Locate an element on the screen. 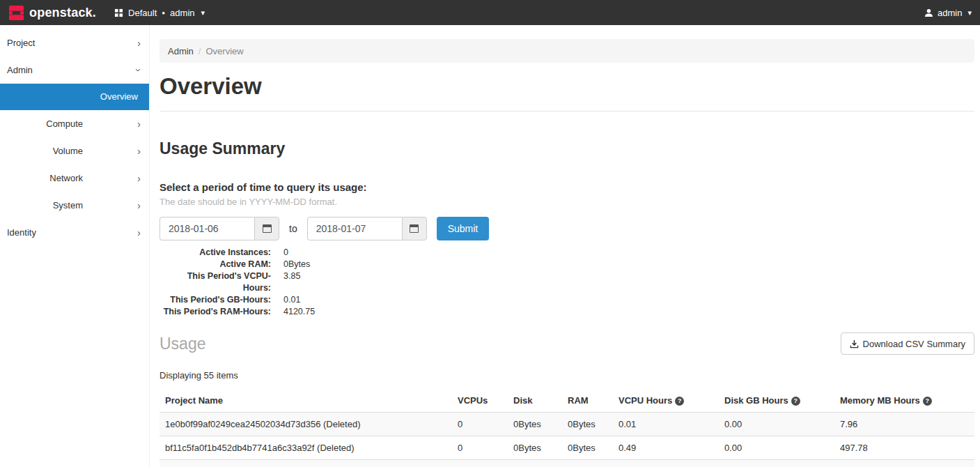 Image resolution: width=980 pixels, height=467 pixels. stat-vcpu-hours: This Period's VCPU-Hours: 3.85 is located at coordinates (567, 282).